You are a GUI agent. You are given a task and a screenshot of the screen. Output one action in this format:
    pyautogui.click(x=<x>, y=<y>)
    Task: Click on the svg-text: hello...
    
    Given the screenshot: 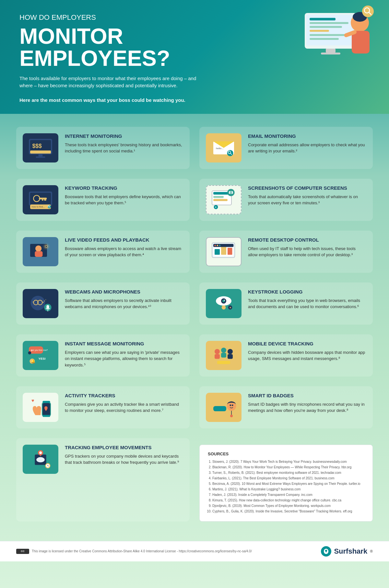 What is the action you would take?
    pyautogui.click(x=220, y=149)
    